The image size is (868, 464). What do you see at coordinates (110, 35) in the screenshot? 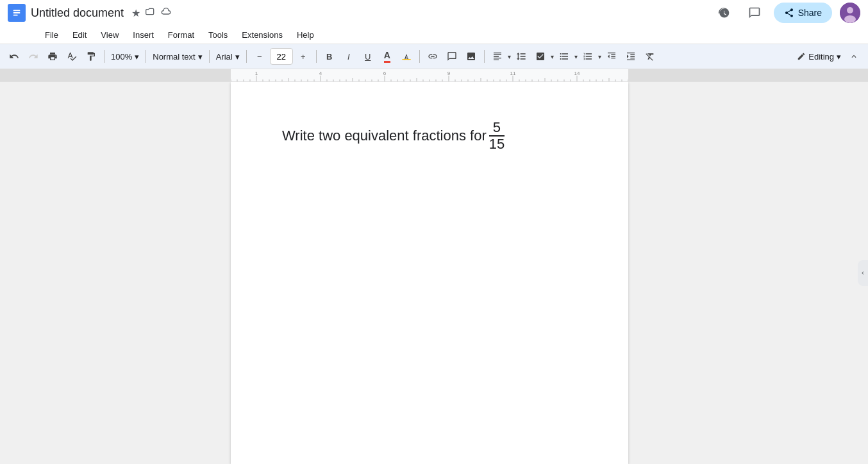
I see `menu-view: View` at bounding box center [110, 35].